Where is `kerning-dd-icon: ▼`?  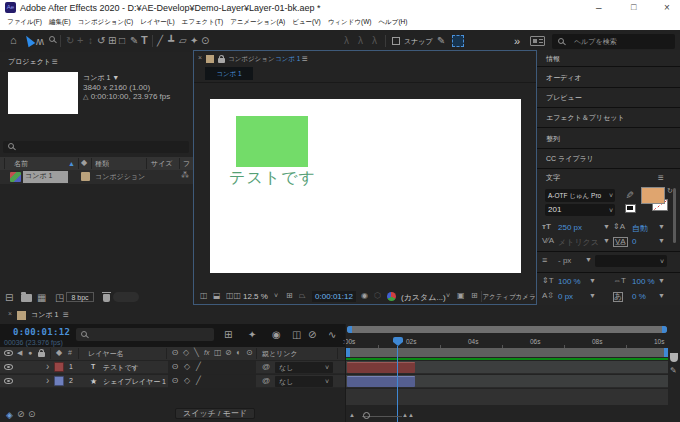
kerning-dd-icon: ▼ is located at coordinates (606, 240).